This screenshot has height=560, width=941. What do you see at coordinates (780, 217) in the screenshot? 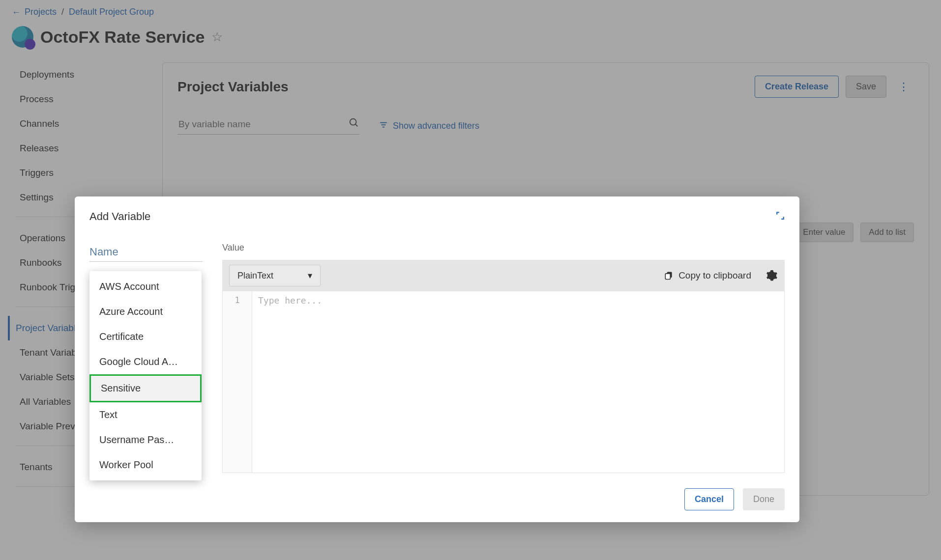
I see `expand-icon` at bounding box center [780, 217].